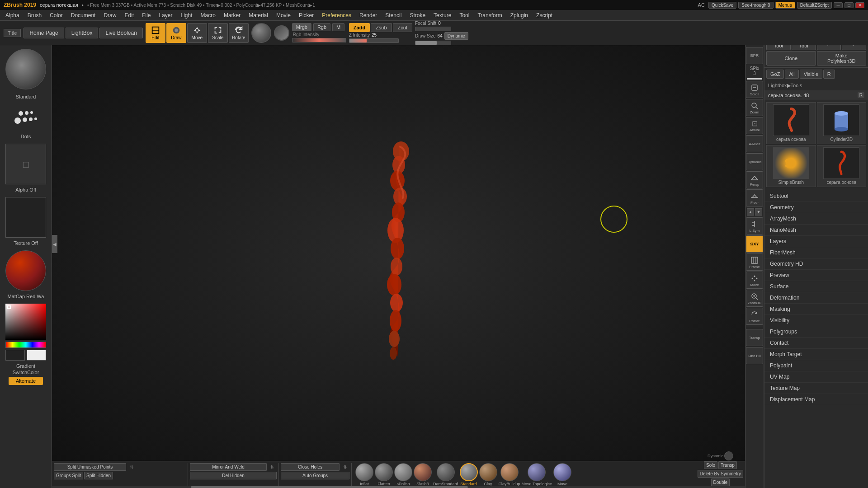 This screenshot has width=868, height=488. What do you see at coordinates (816, 389) in the screenshot?
I see `section-texture-map: Texture Map` at bounding box center [816, 389].